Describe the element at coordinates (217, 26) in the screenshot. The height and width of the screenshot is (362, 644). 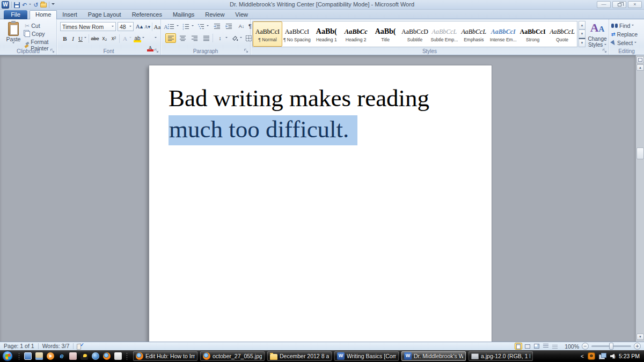
I see `decrease-indent-button` at that location.